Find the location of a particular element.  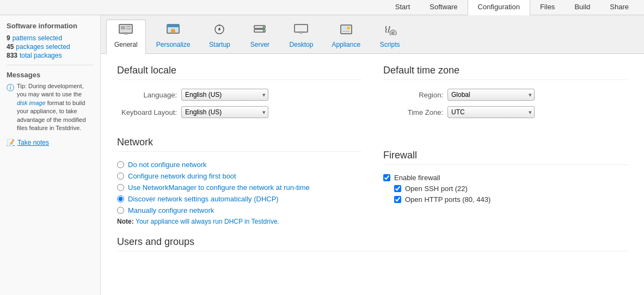

firewall-rule-1: Open HTTP ports (44, 241) is located at coordinates (511, 199).